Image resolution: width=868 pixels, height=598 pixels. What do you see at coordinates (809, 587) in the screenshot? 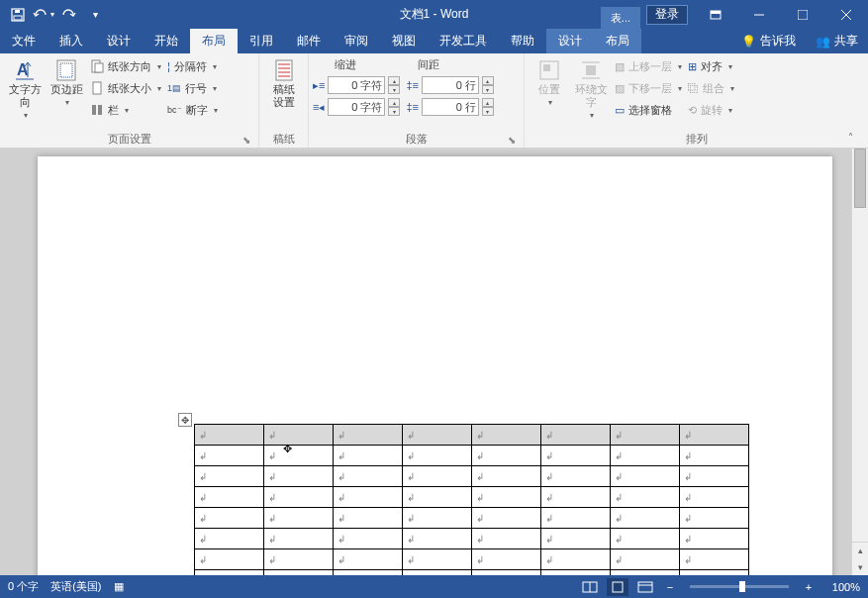
I see `zoom-in-button: +` at bounding box center [809, 587].